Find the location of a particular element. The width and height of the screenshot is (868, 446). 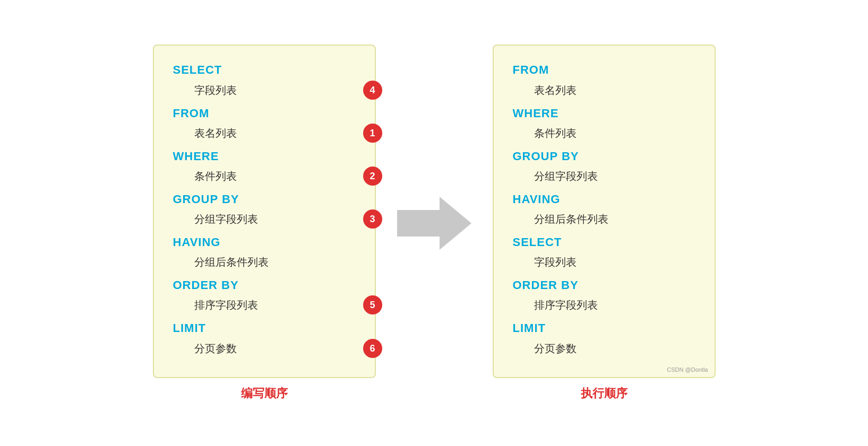

indent-orderby: 排序字段列表 5 is located at coordinates (264, 305).